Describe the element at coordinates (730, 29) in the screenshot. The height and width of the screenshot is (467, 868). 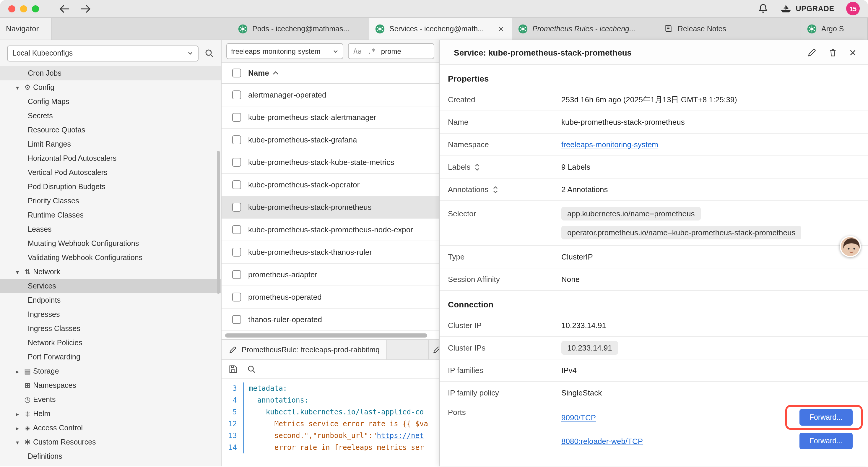
I see `editor-tab: Release Notes` at that location.